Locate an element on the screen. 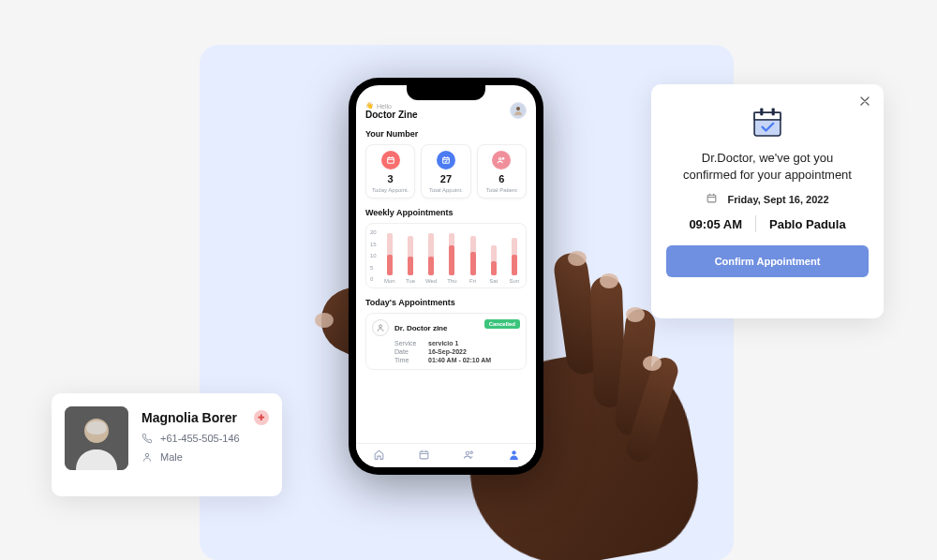 The height and width of the screenshot is (560, 937). value: 01:40 AM - 02:10 AM is located at coordinates (459, 360).